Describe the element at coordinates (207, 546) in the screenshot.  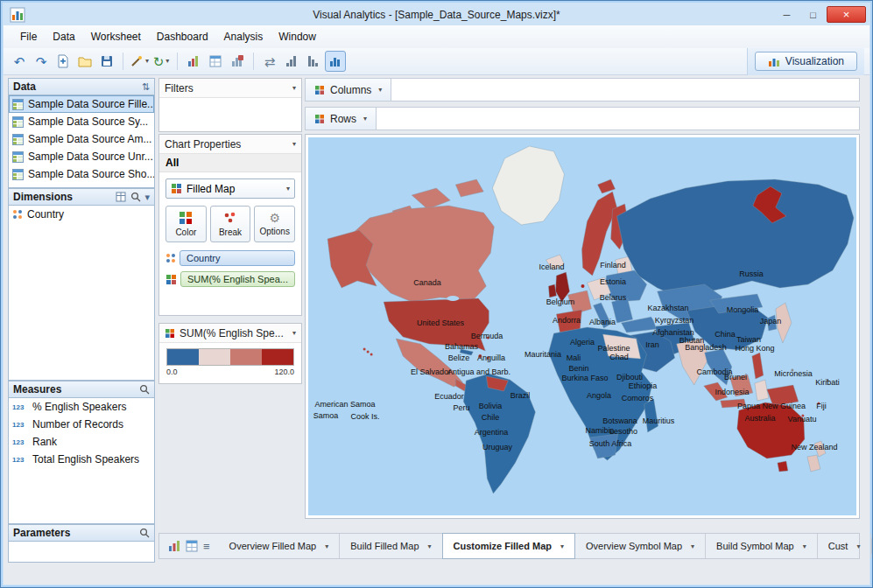
I see `worksheet-list-icon: ≡` at that location.